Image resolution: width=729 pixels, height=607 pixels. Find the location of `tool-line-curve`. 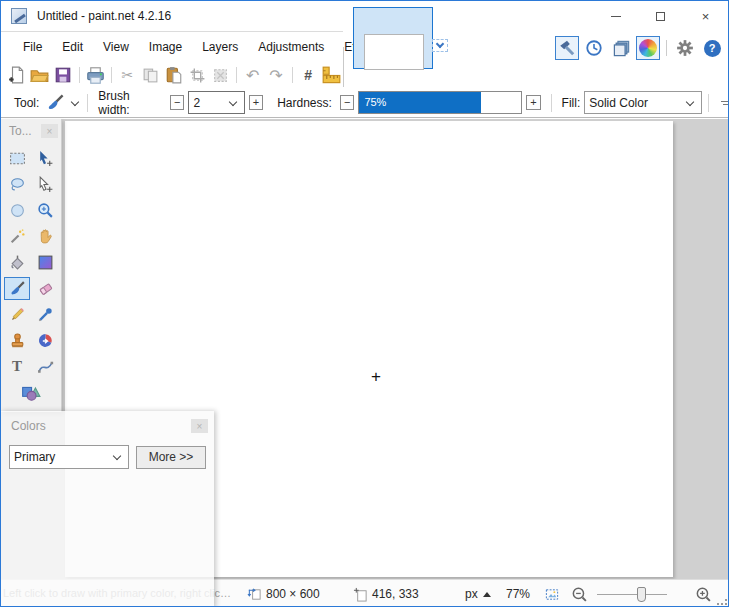

tool-line-curve is located at coordinates (45, 366).